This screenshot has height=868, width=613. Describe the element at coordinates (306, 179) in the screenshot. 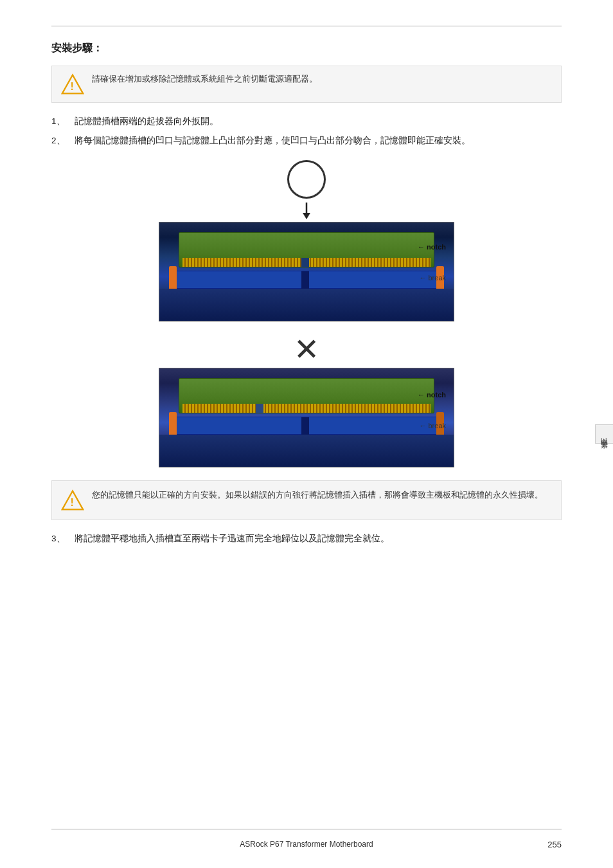

I see `circle-symbol` at that location.